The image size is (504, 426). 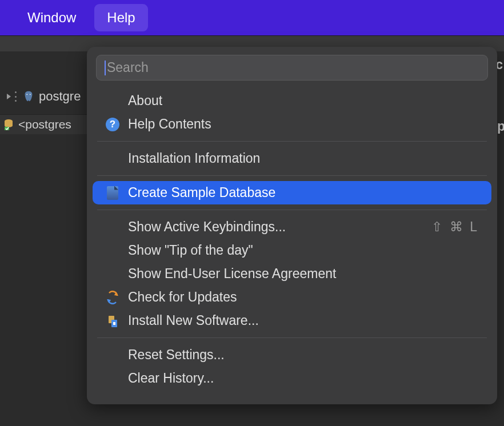 What do you see at coordinates (292, 274) in the screenshot?
I see `menu-item-show-eula: Show End-User License Agreement` at bounding box center [292, 274].